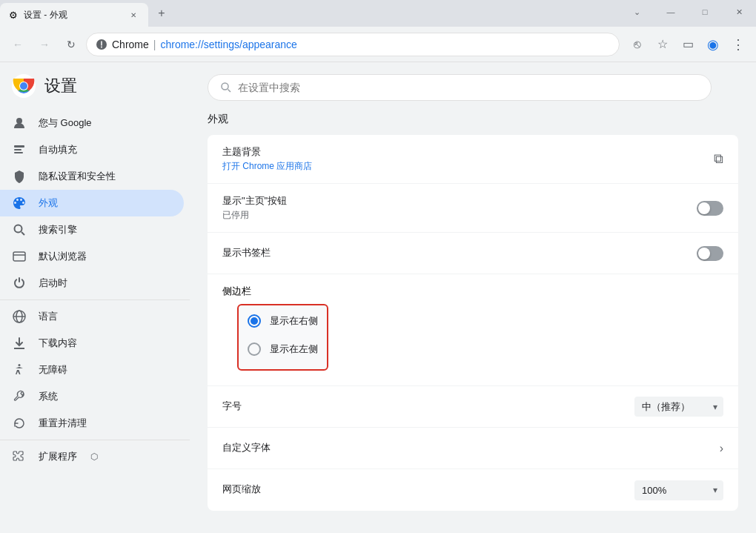  Describe the element at coordinates (473, 254) in the screenshot. I see `bookmarks-row: 显示书签栏` at that location.